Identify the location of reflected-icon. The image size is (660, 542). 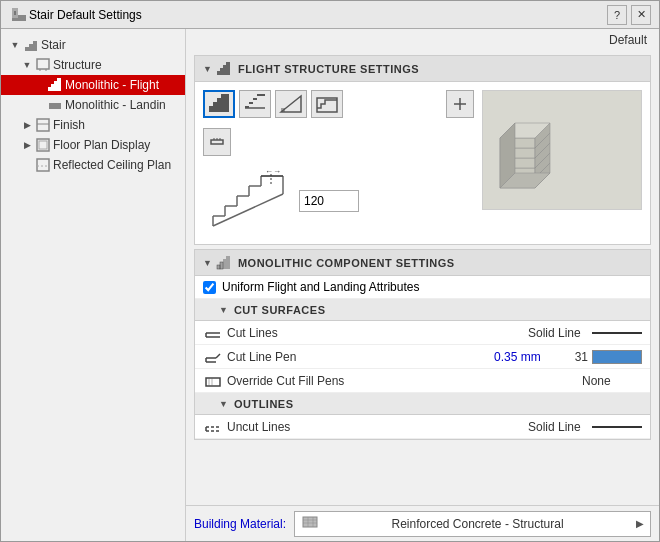
(43, 165).